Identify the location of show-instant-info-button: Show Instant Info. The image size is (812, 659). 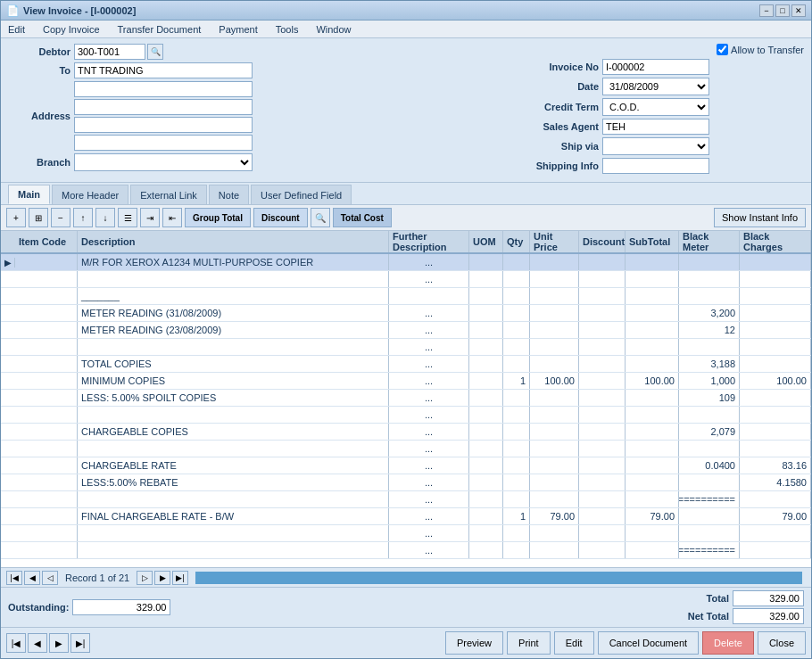
(760, 218).